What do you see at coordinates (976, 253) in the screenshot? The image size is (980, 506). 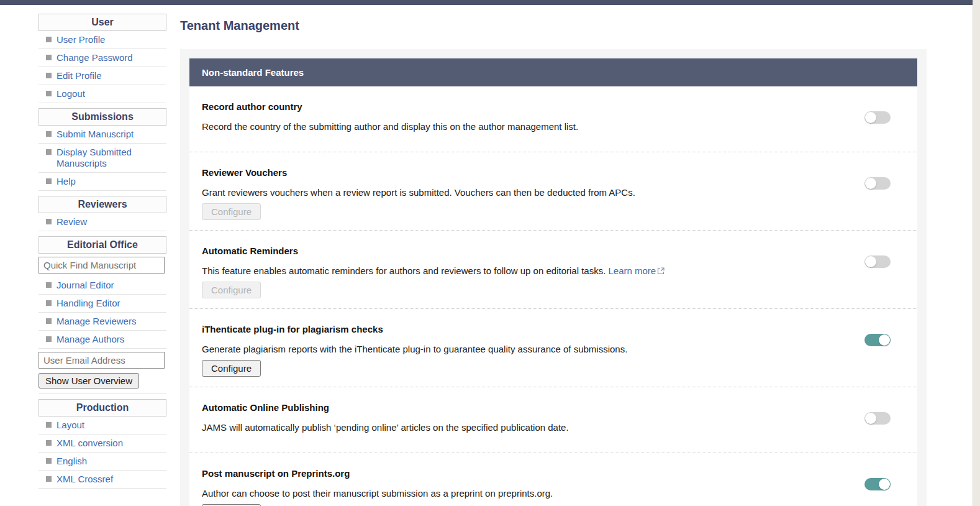 I see `browser-scrollbar-track` at bounding box center [976, 253].